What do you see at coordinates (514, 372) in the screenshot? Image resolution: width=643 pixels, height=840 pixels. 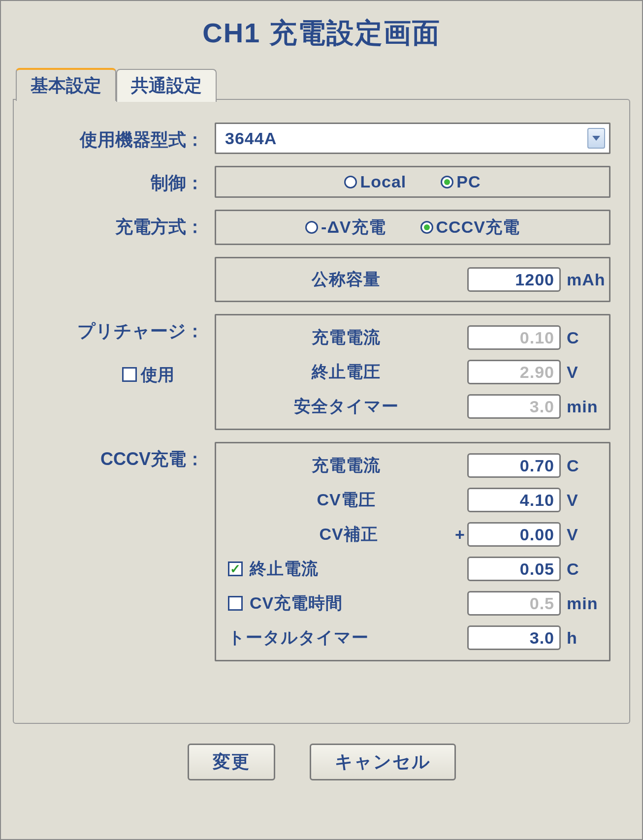 I see `precharge-endv-input` at bounding box center [514, 372].